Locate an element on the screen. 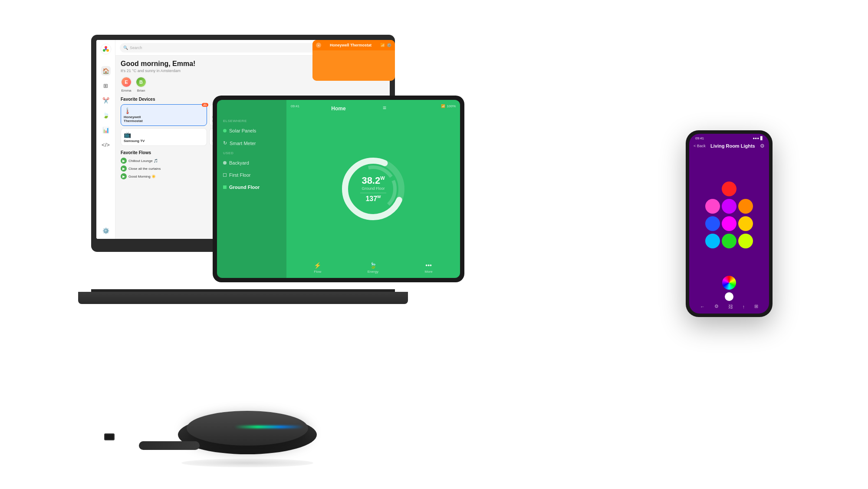 This screenshot has height=489, width=868. white-dot is located at coordinates (729, 297).